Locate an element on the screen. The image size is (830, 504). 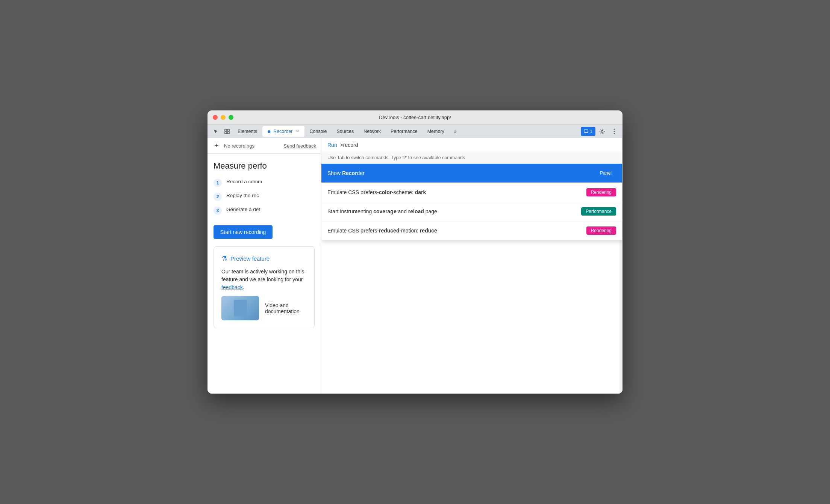
highlight-r2: r is located at coordinates (365, 231).